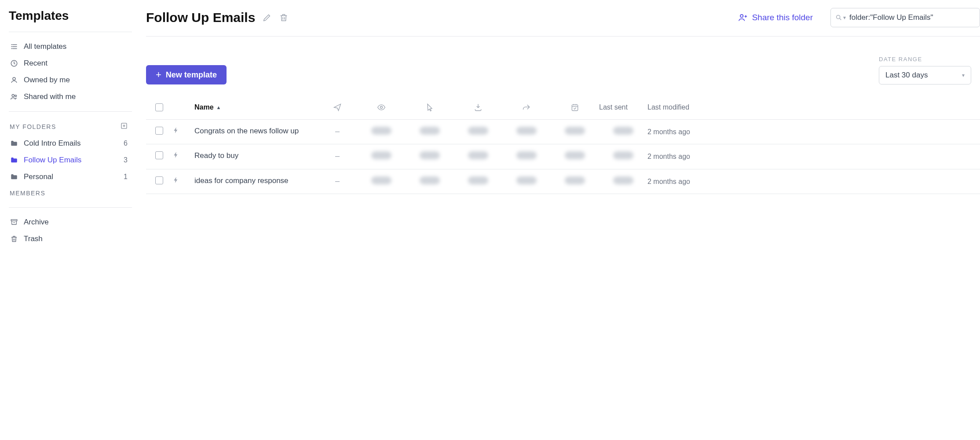  What do you see at coordinates (27, 193) in the screenshot?
I see `section-heading-label: MEMBERS` at bounding box center [27, 193].